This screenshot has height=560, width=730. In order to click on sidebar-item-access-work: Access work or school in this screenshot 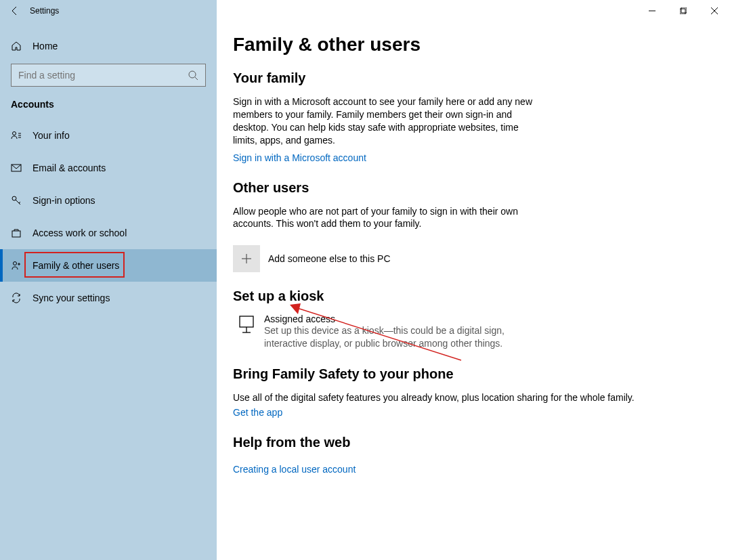, I will do `click(108, 233)`.